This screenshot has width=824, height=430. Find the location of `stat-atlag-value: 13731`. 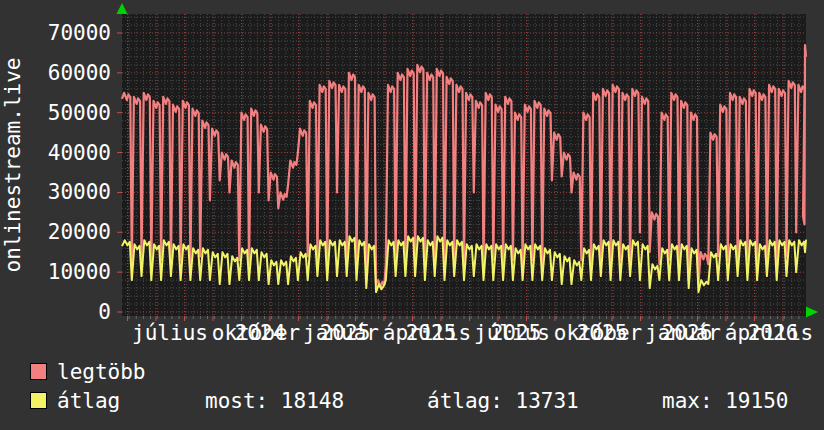

stat-atlag-value: 13731 is located at coordinates (548, 401).